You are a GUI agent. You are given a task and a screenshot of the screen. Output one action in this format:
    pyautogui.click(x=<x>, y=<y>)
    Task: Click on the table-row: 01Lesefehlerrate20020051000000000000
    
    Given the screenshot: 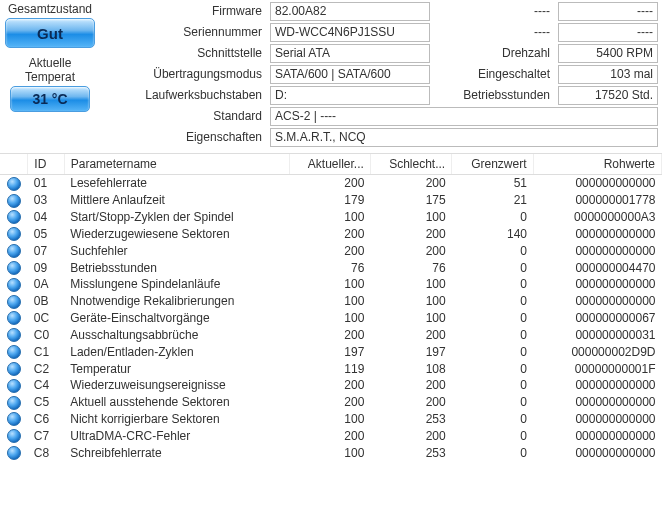 What is the action you would take?
    pyautogui.click(x=331, y=184)
    